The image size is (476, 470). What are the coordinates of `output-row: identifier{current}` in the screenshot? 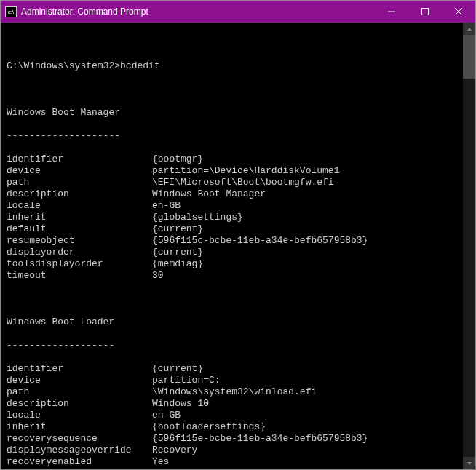 It's located at (231, 369).